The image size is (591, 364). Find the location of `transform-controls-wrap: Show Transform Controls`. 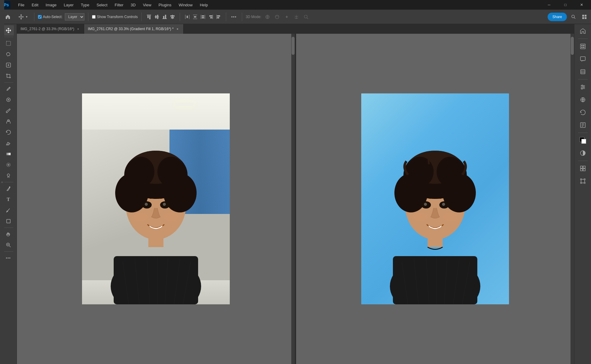

transform-controls-wrap: Show Transform Controls is located at coordinates (115, 17).